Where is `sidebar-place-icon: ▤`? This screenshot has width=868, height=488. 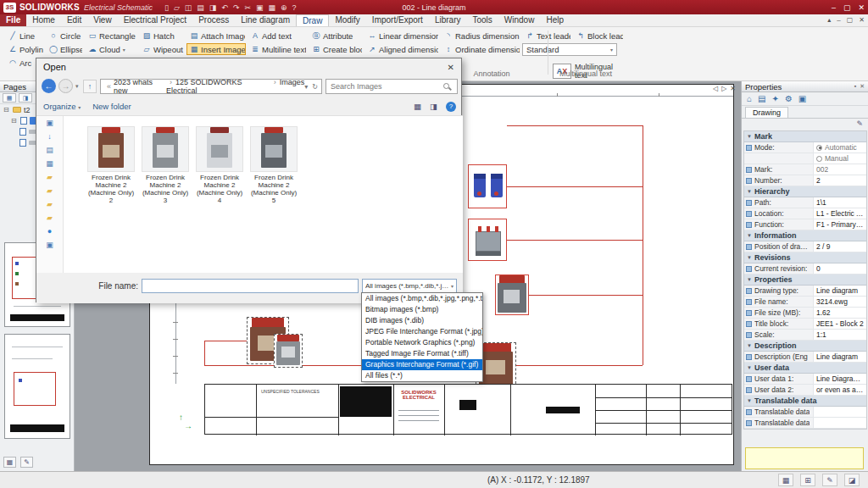 sidebar-place-icon: ▤ is located at coordinates (49, 151).